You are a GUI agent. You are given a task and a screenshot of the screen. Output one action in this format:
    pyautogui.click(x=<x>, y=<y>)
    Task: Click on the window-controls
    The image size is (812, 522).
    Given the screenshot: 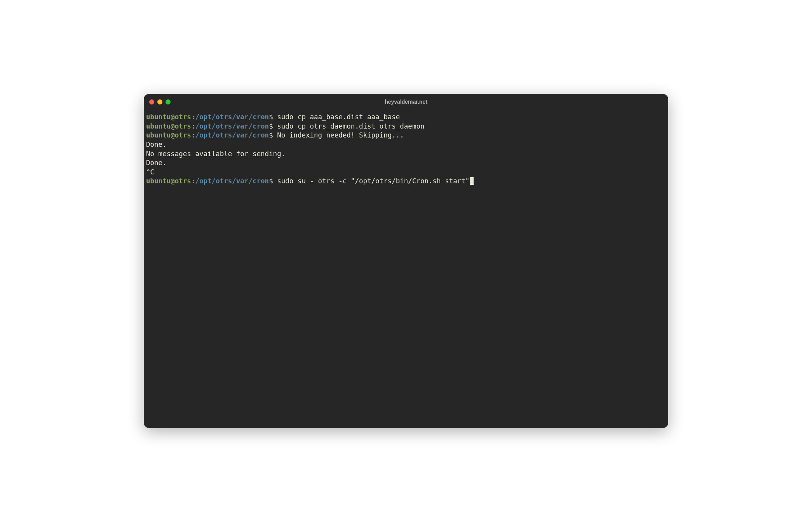 What is the action you would take?
    pyautogui.click(x=160, y=102)
    